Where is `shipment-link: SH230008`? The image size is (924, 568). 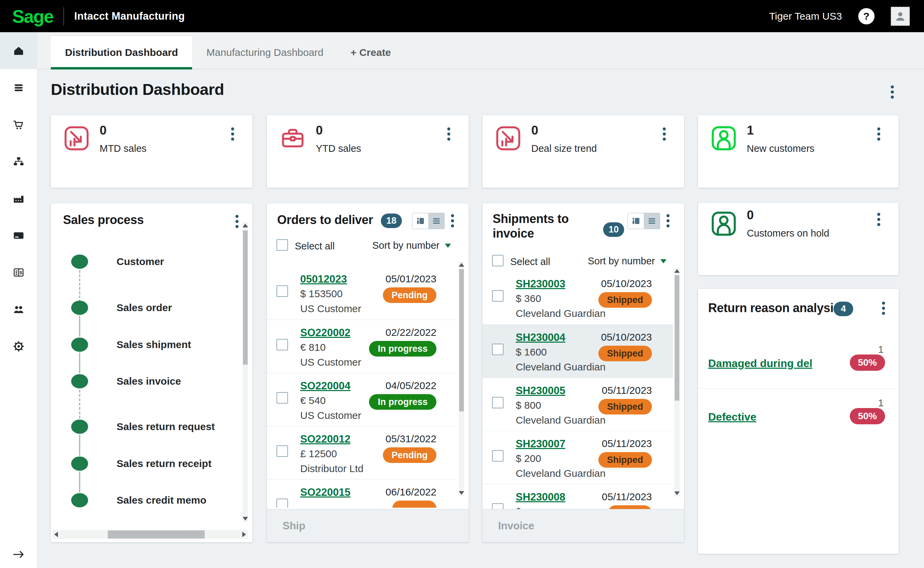
shipment-link: SH230008 is located at coordinates (541, 497).